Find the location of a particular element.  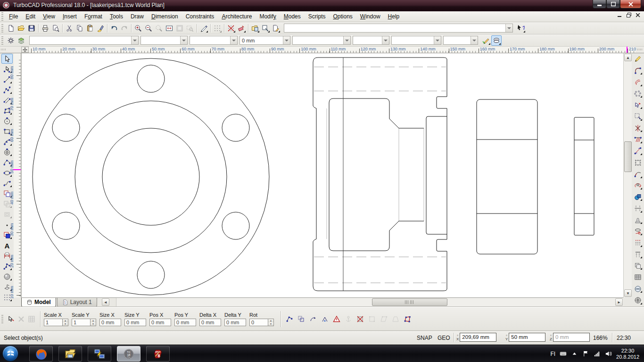

volume-icon is located at coordinates (608, 354).